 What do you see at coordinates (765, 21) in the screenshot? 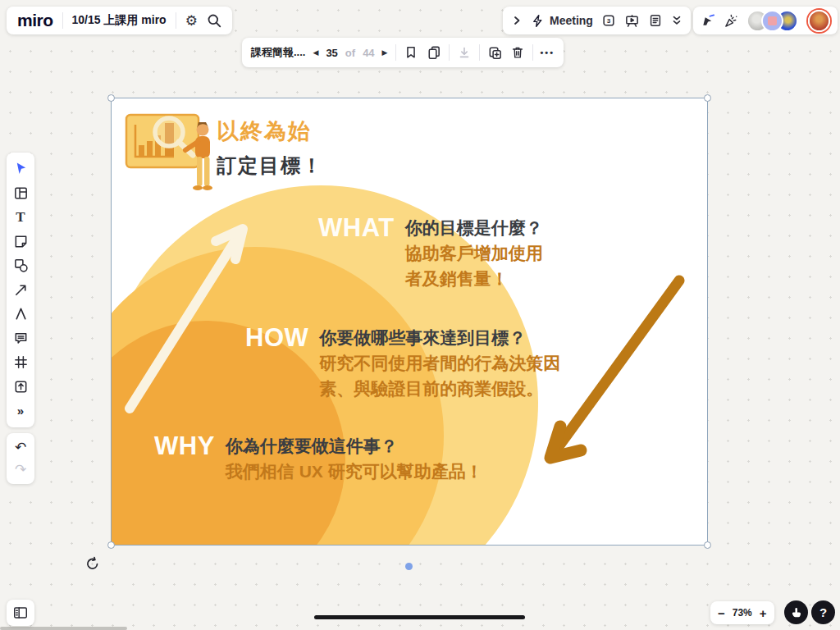
I see `collaboration-card` at bounding box center [765, 21].